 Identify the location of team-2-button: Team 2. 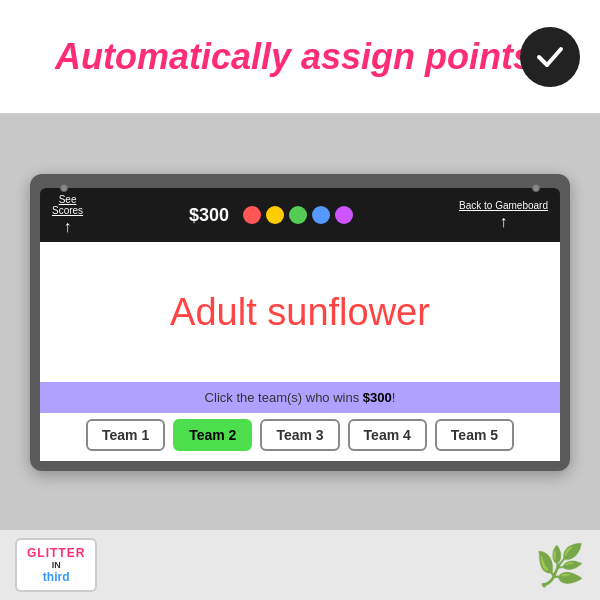
(212, 435).